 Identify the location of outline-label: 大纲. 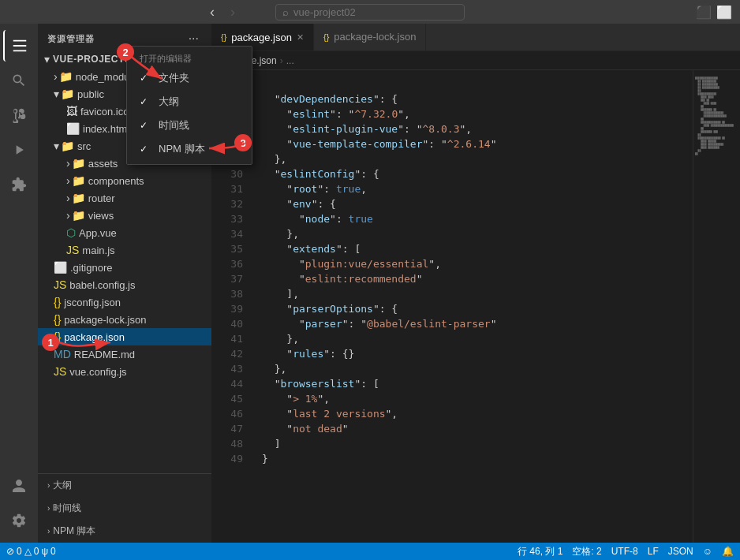
(62, 486).